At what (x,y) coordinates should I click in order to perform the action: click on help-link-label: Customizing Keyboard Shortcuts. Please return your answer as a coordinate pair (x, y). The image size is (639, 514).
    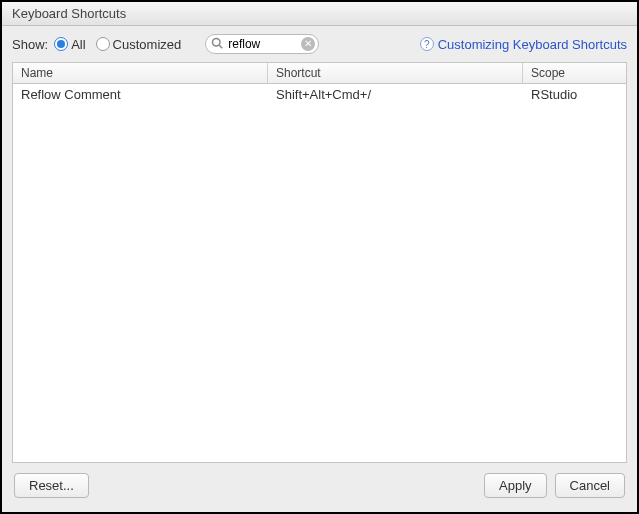
    Looking at the image, I should click on (532, 44).